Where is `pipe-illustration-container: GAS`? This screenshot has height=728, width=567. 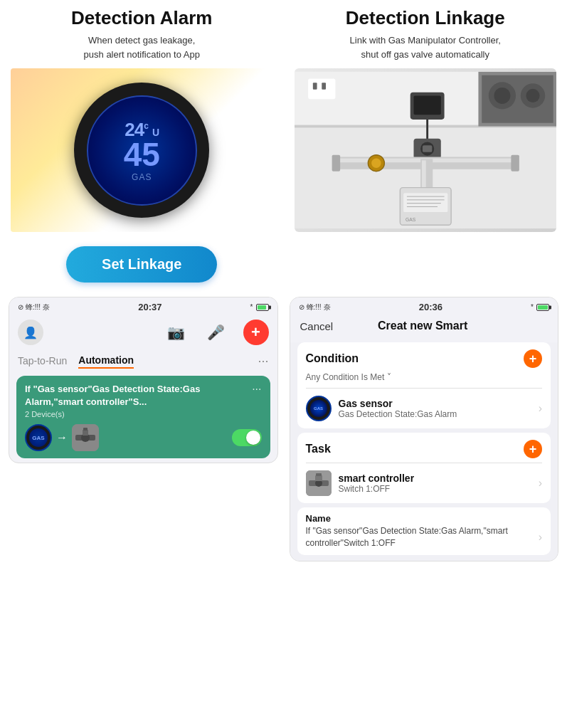 pipe-illustration-container: GAS is located at coordinates (425, 150).